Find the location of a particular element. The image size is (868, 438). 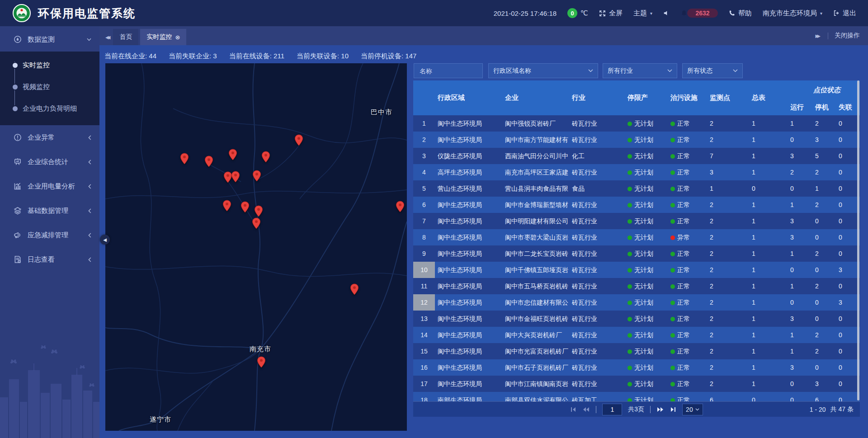

sidebar-group-2: 企业异常 is located at coordinates (50, 137).